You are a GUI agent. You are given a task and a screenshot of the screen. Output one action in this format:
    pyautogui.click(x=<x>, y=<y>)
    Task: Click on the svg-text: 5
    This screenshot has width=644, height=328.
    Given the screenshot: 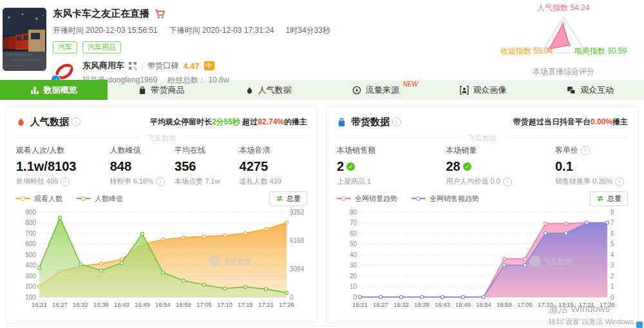 What is the action you would take?
    pyautogui.click(x=612, y=244)
    